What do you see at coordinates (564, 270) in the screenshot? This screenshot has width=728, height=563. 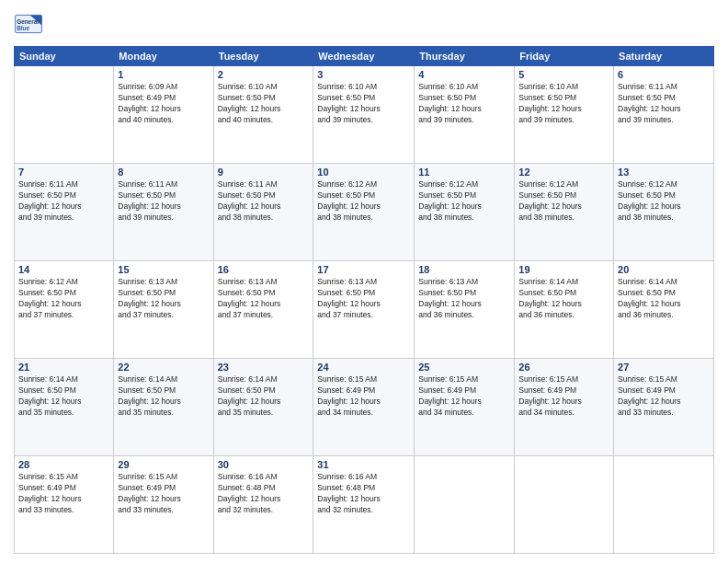 I see `day-number: 19` at bounding box center [564, 270].